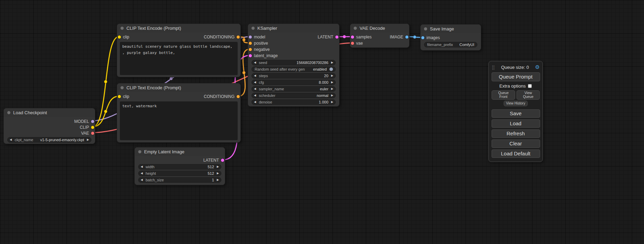  What do you see at coordinates (353, 37) in the screenshot?
I see `samples-input-dot` at bounding box center [353, 37].